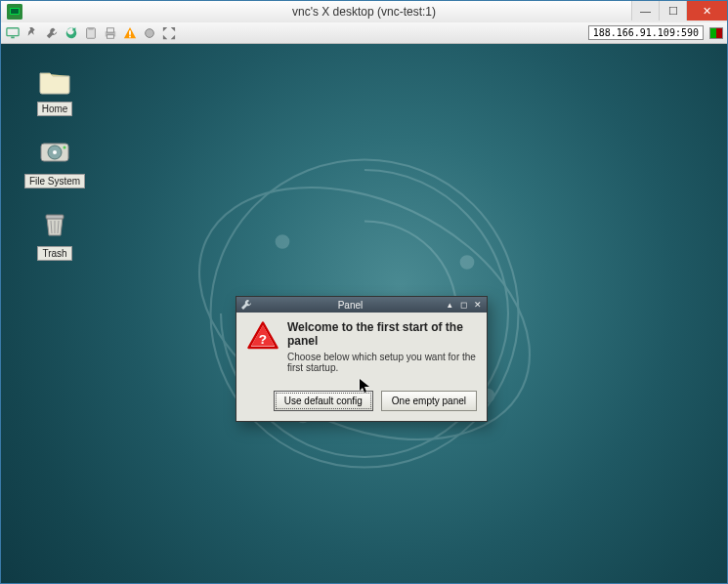 This screenshot has width=728, height=584. What do you see at coordinates (646, 33) in the screenshot?
I see `connection-address: 188.166.91.109:590` at bounding box center [646, 33].